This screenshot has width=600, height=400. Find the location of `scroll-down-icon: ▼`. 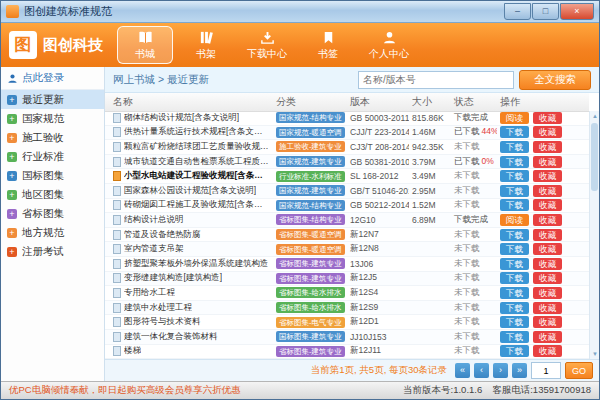

scroll-down-icon: ▼ is located at coordinates (595, 354).